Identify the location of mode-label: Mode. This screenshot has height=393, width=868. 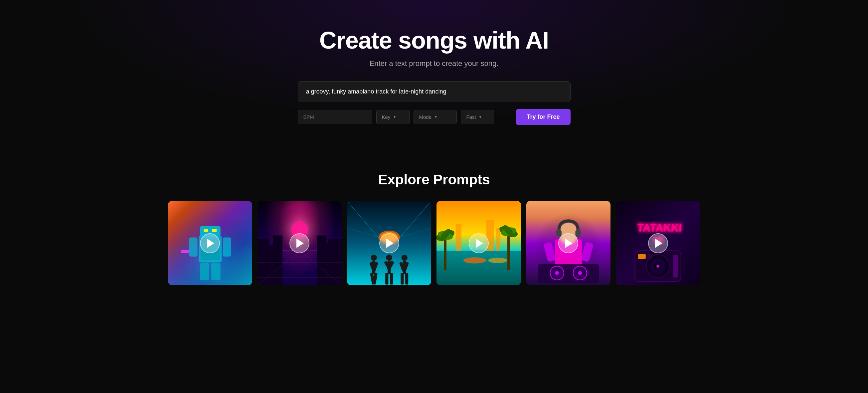
(426, 117).